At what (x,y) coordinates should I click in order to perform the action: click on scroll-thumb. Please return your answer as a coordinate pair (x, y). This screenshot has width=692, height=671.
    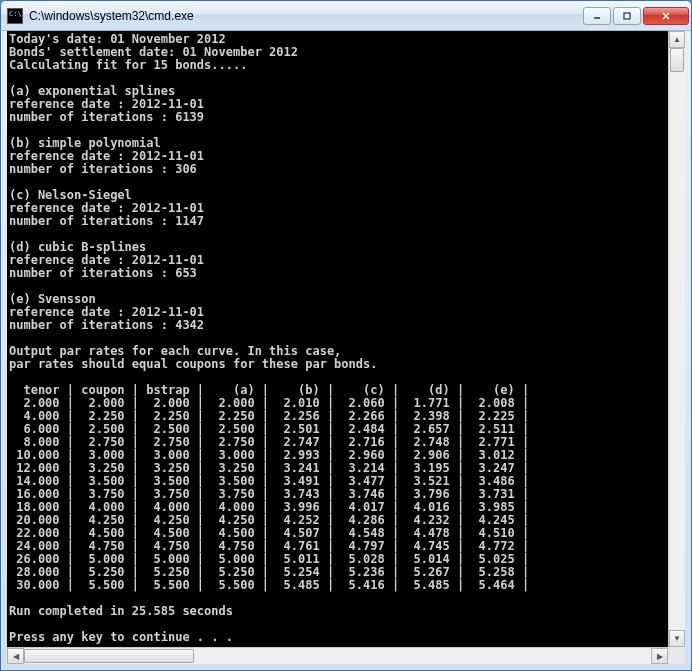
    Looking at the image, I should click on (677, 60).